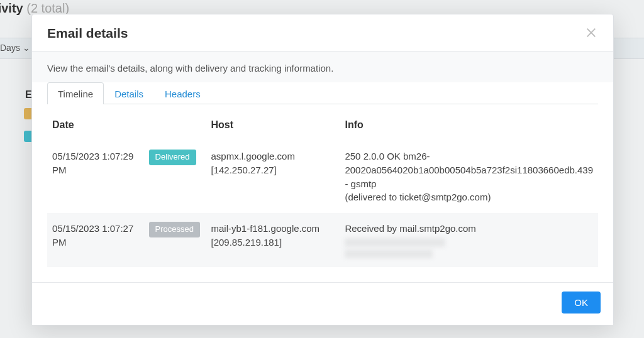  What do you see at coordinates (323, 303) in the screenshot?
I see `modal-footer: OK` at bounding box center [323, 303].